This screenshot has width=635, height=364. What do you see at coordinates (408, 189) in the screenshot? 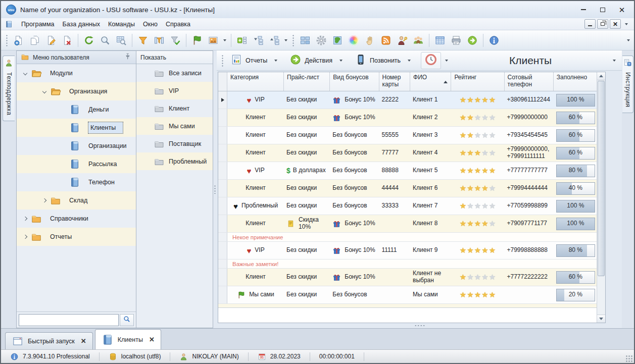
I see `table-row: КлиентБез скидкиБез бонусов44444Клиент 6…` at bounding box center [408, 189].